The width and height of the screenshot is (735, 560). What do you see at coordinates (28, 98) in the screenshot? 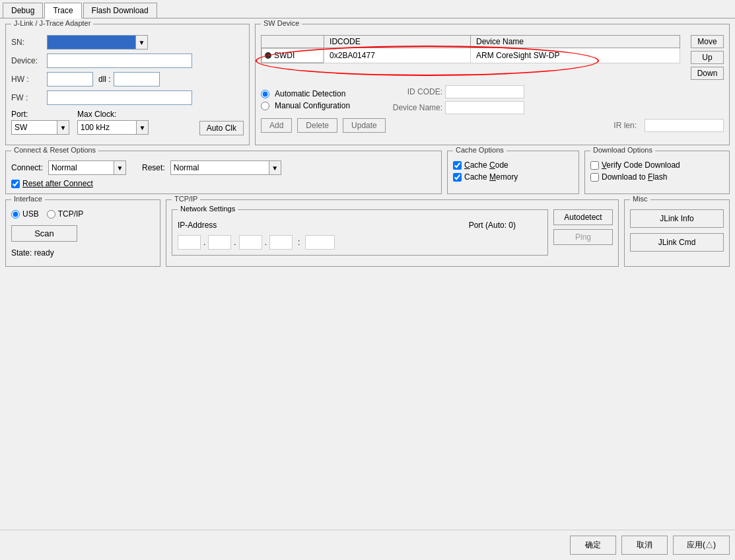
I see `fw-label: FW :` at bounding box center [28, 98].